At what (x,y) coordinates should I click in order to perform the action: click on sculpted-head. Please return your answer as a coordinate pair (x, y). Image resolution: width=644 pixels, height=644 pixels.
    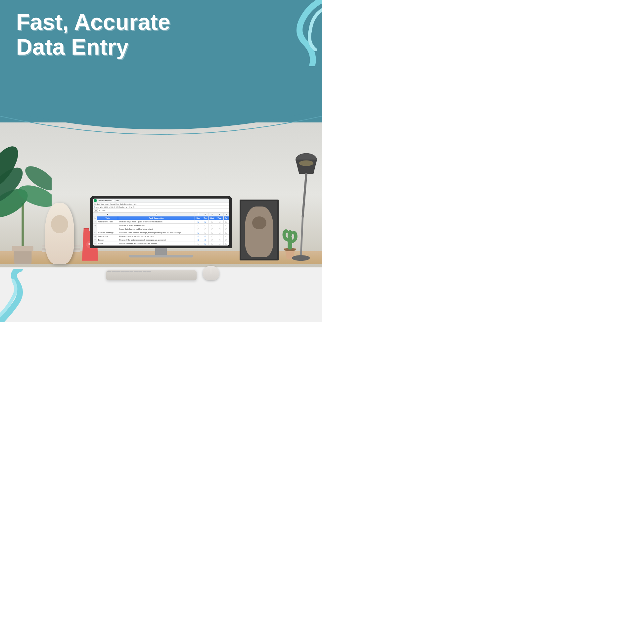
    Looking at the image, I should click on (59, 233).